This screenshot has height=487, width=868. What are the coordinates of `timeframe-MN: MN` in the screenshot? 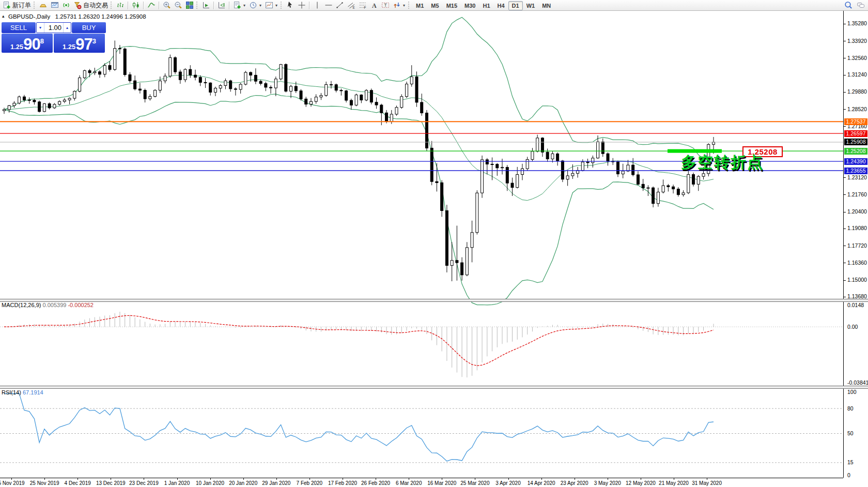 It's located at (547, 6).